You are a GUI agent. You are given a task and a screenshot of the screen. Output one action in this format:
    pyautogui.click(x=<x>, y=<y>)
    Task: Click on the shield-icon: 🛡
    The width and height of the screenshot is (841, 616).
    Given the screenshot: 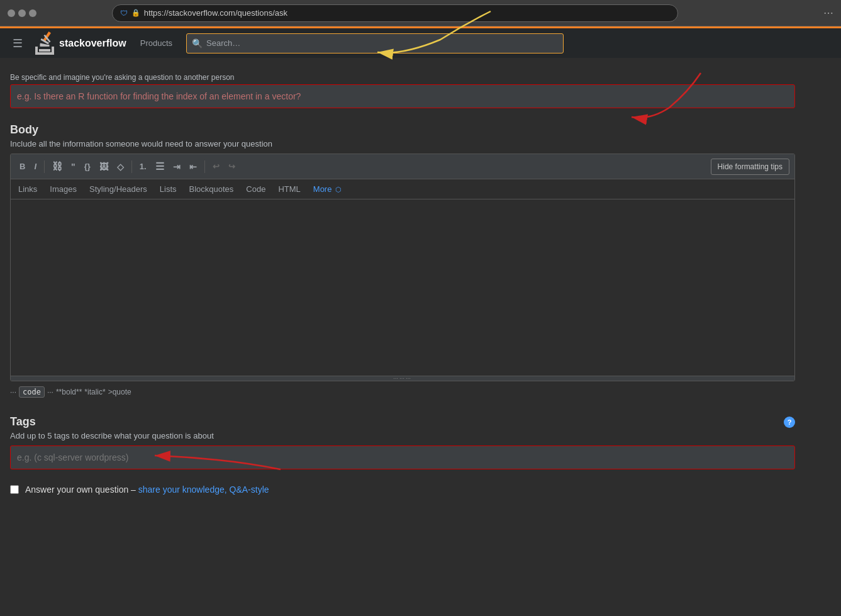 What is the action you would take?
    pyautogui.click(x=124, y=13)
    